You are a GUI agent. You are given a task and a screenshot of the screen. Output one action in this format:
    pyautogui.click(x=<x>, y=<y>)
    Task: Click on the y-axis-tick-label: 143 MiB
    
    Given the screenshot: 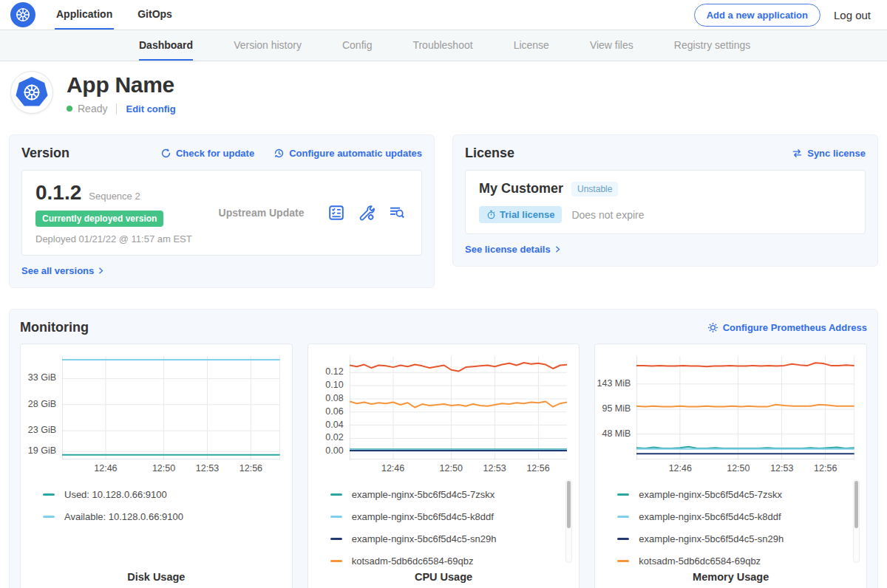 What is the action you would take?
    pyautogui.click(x=614, y=383)
    